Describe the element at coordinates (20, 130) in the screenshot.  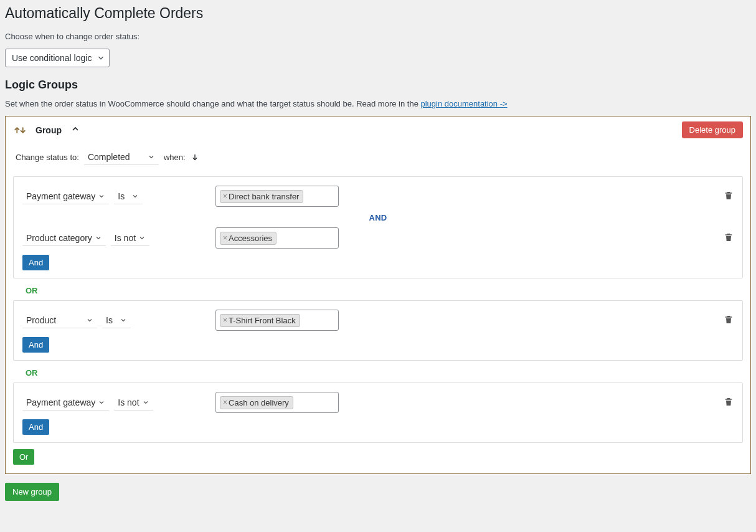
I see `sort-handle-icon` at that location.